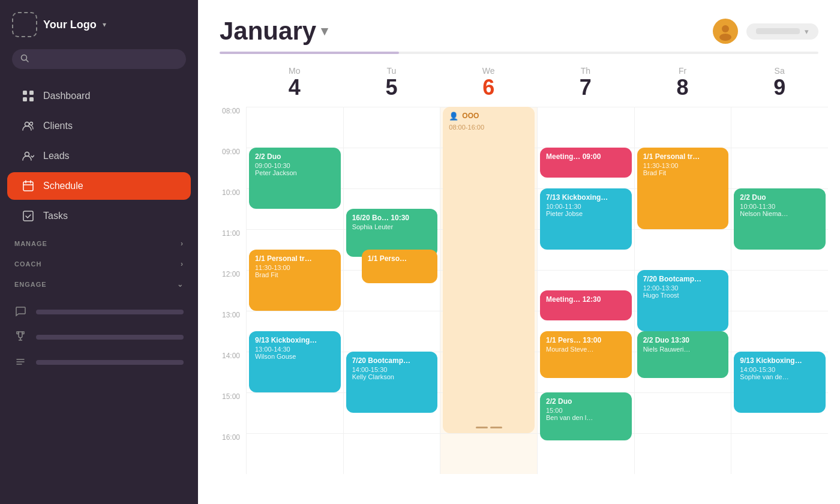 This screenshot has width=840, height=504. I want to click on month-title: January ▾, so click(274, 31).